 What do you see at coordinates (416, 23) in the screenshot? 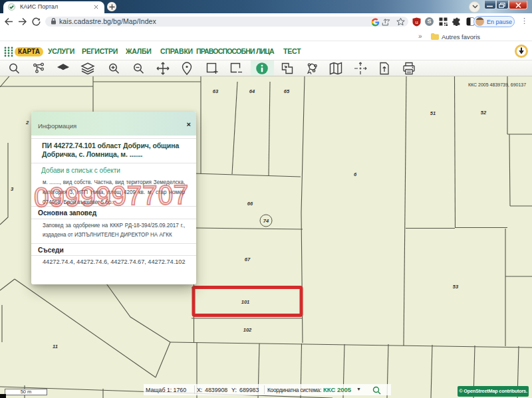
I see `svg-text: u` at bounding box center [416, 23].